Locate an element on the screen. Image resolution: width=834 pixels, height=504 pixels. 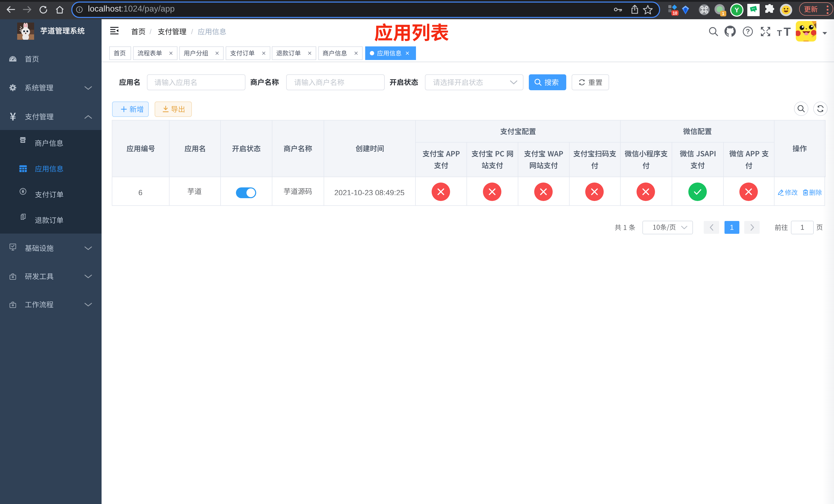
svg-text: Y is located at coordinates (737, 10).